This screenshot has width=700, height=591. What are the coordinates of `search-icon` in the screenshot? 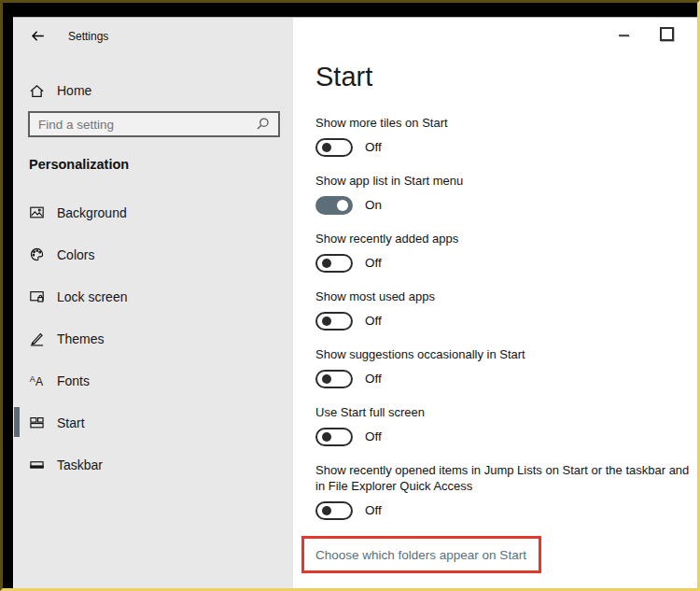 It's located at (263, 125).